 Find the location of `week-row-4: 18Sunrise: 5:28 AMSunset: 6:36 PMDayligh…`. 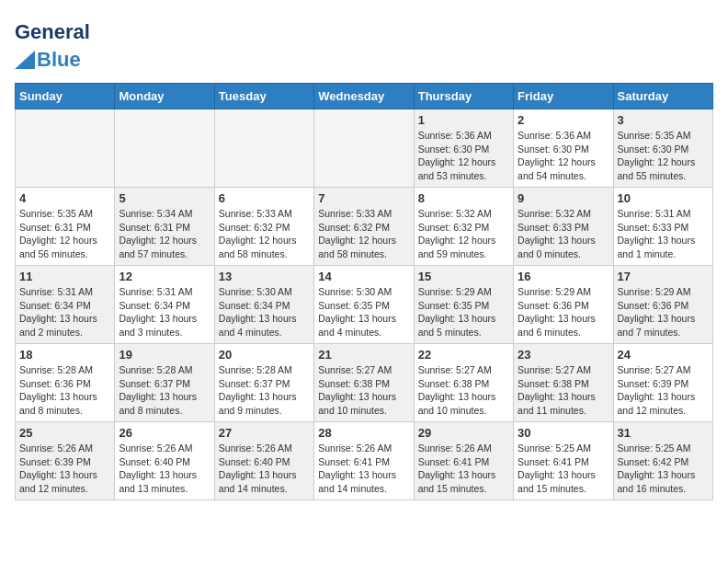

week-row-4: 18Sunrise: 5:28 AMSunset: 6:36 PMDayligh… is located at coordinates (364, 383).